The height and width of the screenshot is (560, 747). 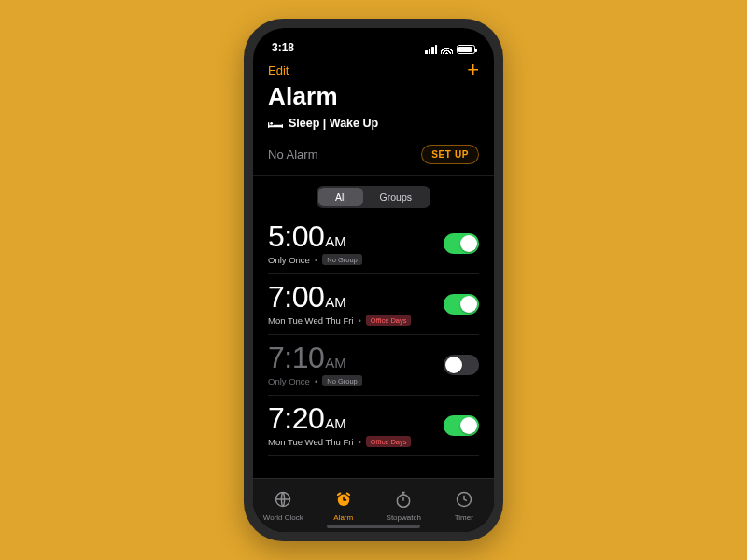 I want to click on stopwatch-icon, so click(x=403, y=500).